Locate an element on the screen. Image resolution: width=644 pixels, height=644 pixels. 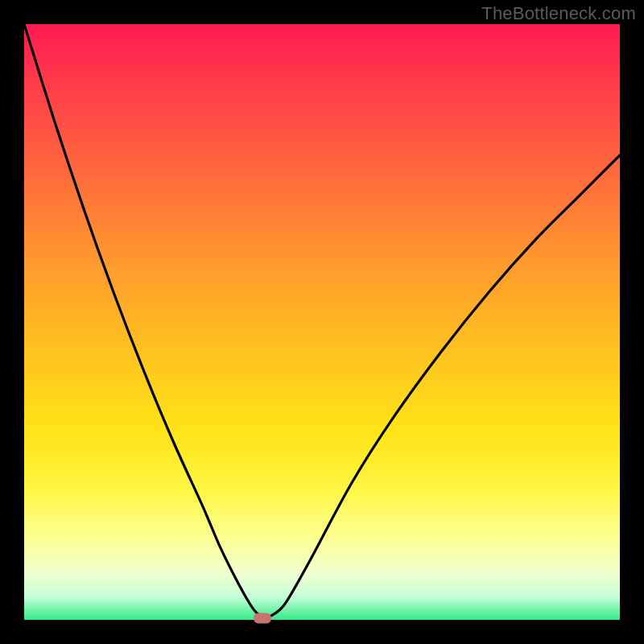
min-point-marker is located at coordinates (262, 618).